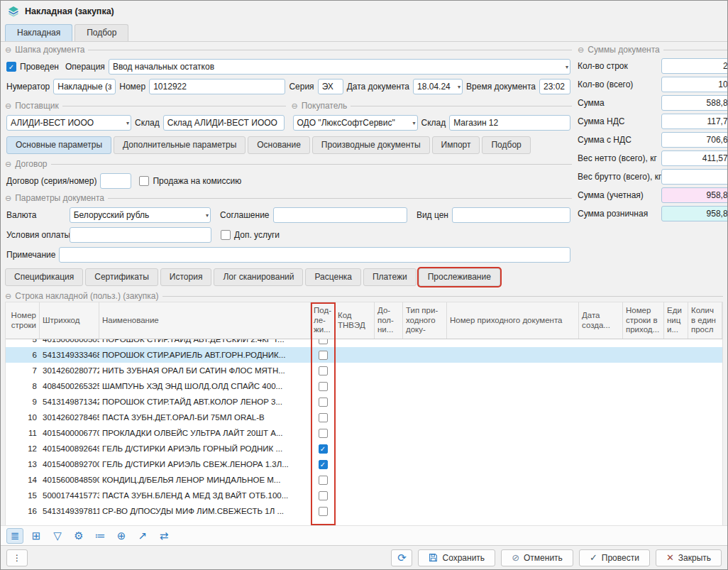 Image resolution: width=728 pixels, height=570 pixels. I want to click on payment-terms-field, so click(140, 235).